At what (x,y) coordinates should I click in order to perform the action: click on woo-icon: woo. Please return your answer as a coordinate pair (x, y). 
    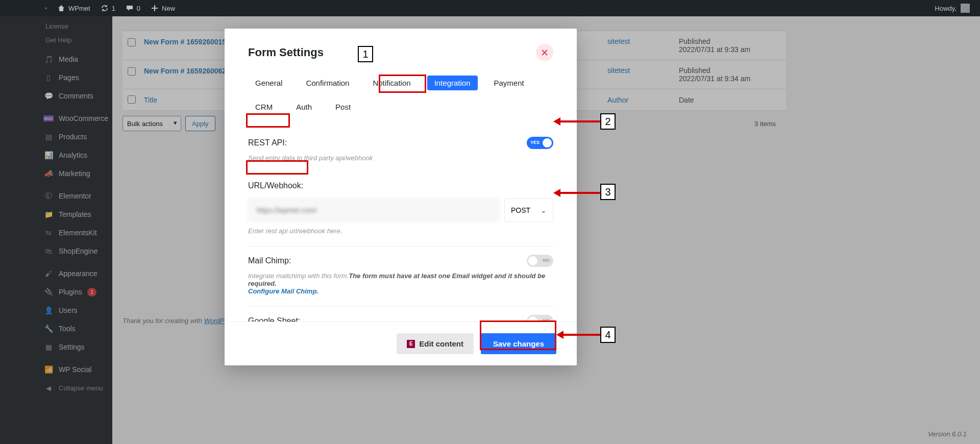
    Looking at the image, I should click on (48, 118).